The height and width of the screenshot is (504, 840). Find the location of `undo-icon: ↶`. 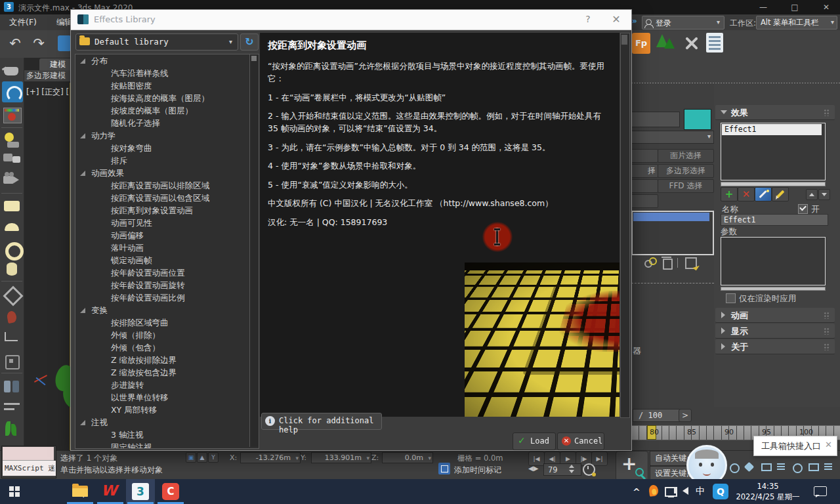

undo-icon: ↶ is located at coordinates (15, 43).